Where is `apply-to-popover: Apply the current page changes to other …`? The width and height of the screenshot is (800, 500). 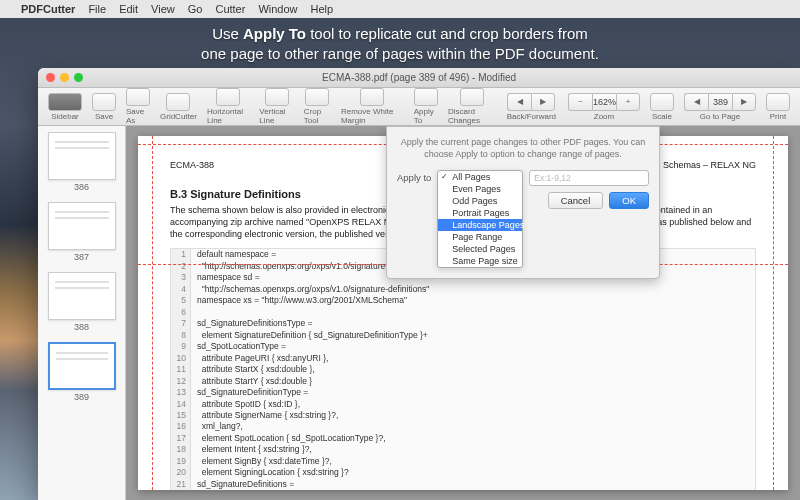
apply-to-popover: Apply the current page changes to other … is located at coordinates (523, 202).